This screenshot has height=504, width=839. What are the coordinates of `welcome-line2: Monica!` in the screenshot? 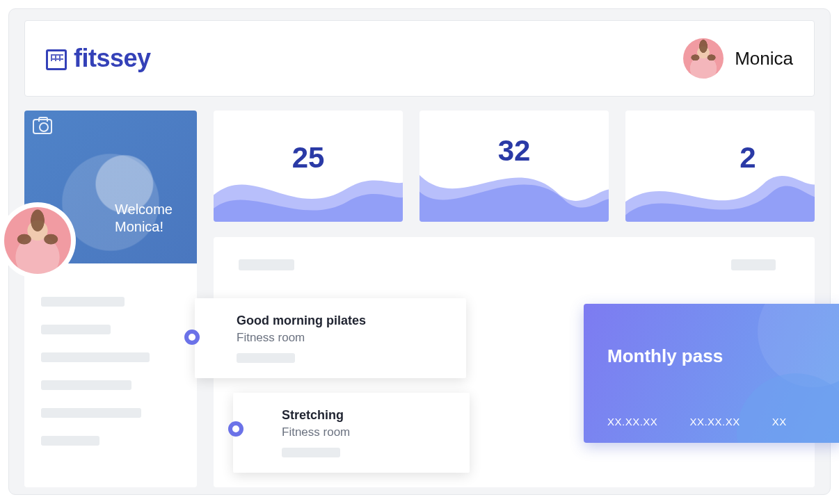 It's located at (139, 227).